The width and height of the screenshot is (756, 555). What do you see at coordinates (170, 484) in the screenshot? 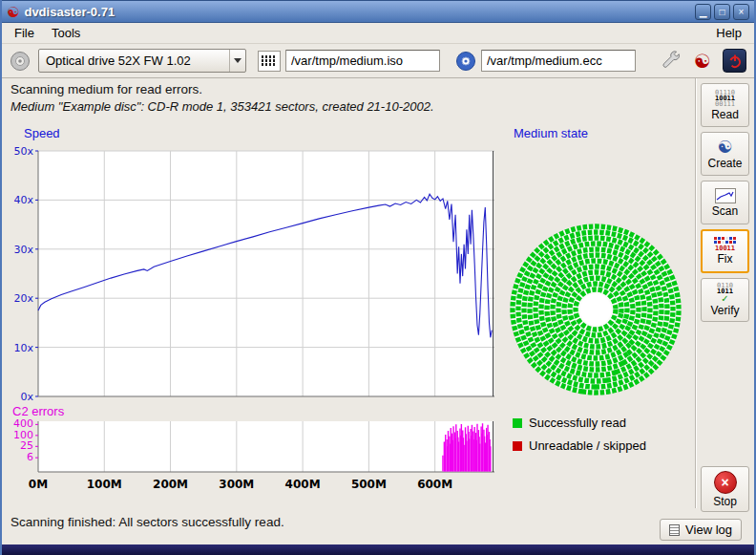
I see `svg-text: 200M` at bounding box center [170, 484].